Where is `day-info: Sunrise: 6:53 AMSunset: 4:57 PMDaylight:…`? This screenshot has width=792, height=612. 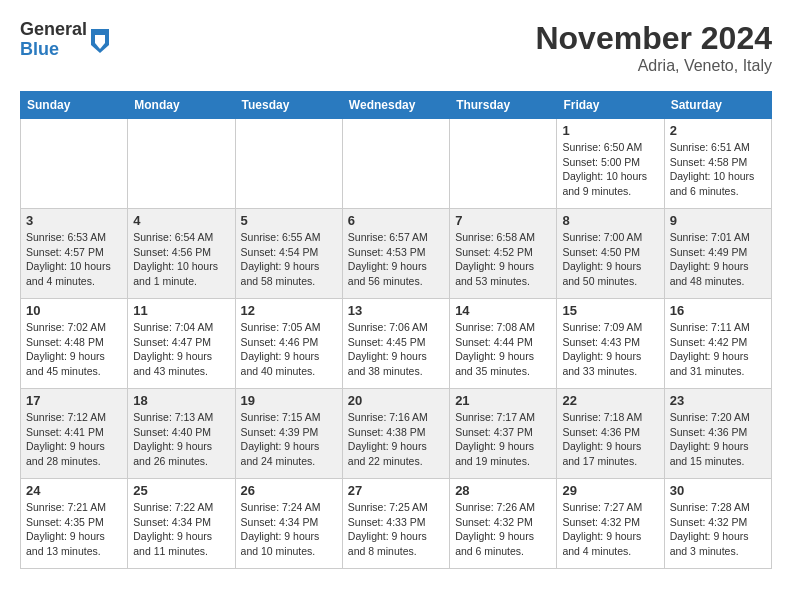
day-info: Sunrise: 6:53 AMSunset: 4:57 PMDaylight:… is located at coordinates (74, 260).